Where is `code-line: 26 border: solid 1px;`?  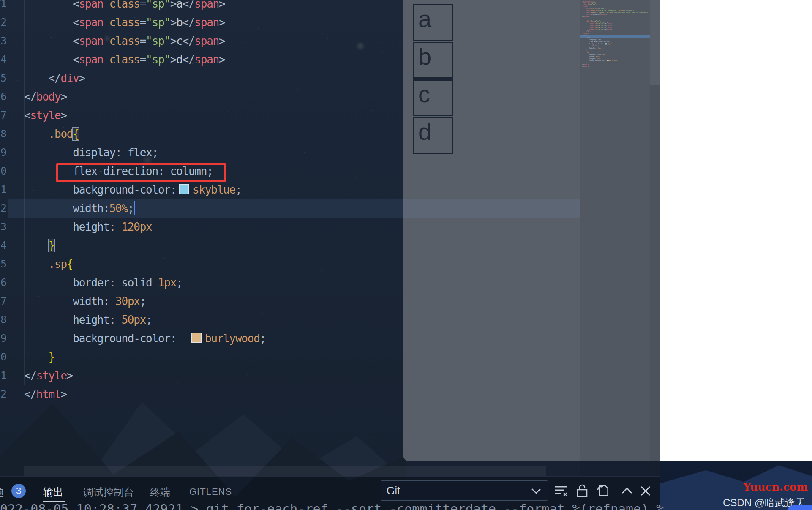 code-line: 26 border: solid 1px; is located at coordinates (289, 283).